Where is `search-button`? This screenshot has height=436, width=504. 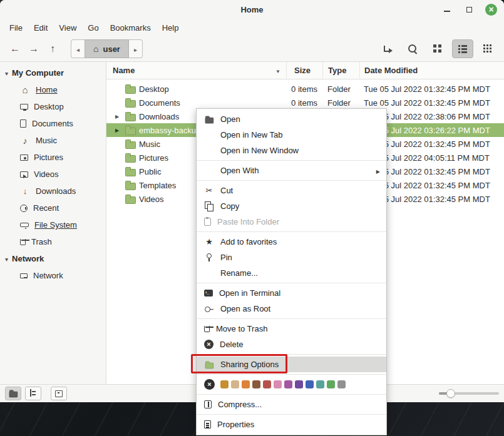
search-button is located at coordinates (413, 49).